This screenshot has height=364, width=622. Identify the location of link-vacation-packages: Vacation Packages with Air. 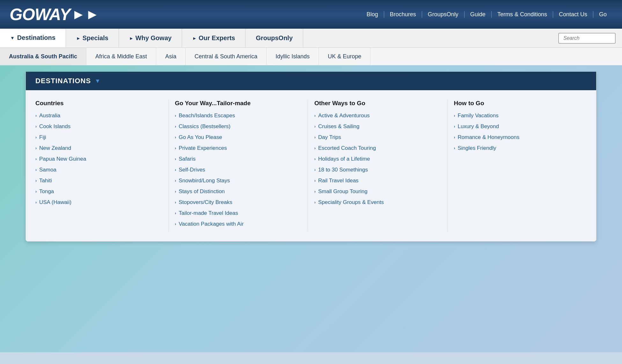
(211, 224).